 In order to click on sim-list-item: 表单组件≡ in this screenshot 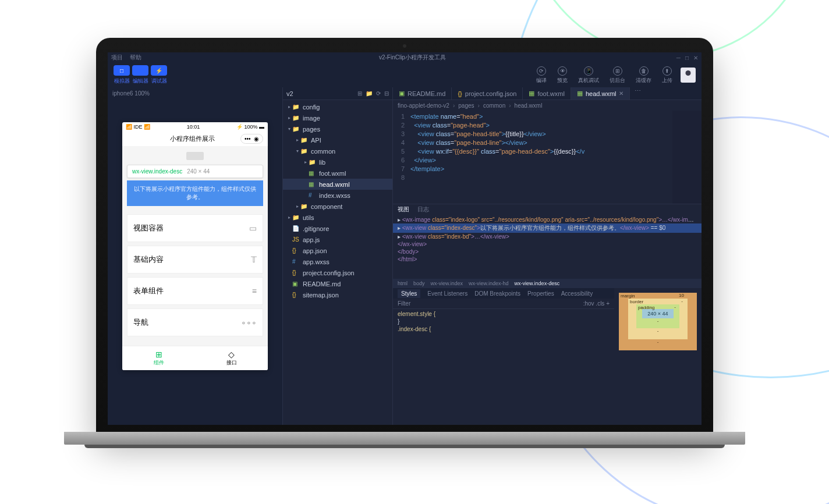, I will do `click(195, 291)`.